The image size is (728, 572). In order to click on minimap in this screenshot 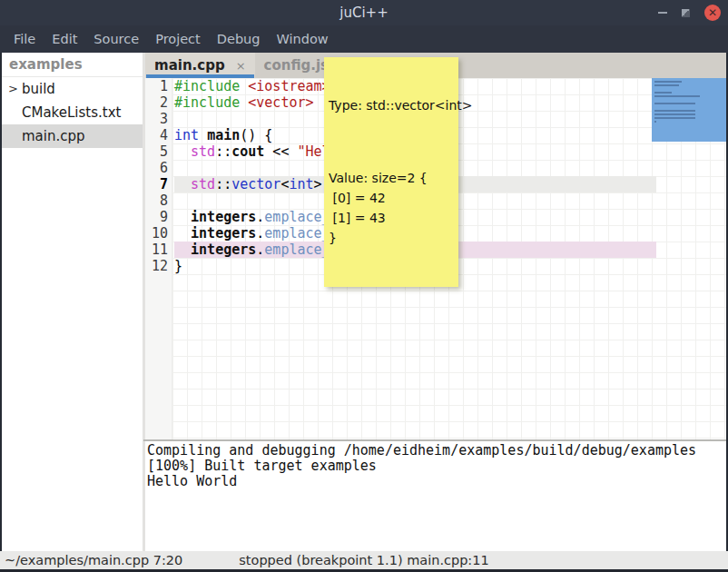, I will do `click(690, 259)`.